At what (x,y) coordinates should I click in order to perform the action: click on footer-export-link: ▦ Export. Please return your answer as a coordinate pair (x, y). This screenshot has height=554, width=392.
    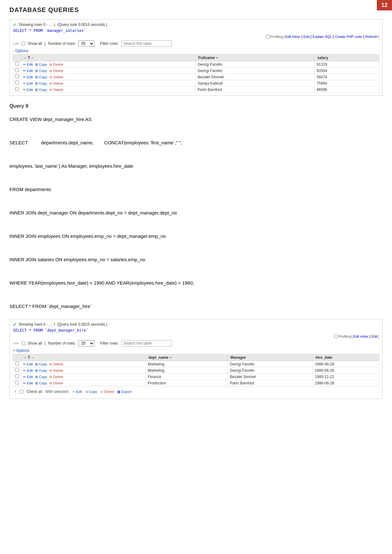
    Looking at the image, I should click on (124, 392).